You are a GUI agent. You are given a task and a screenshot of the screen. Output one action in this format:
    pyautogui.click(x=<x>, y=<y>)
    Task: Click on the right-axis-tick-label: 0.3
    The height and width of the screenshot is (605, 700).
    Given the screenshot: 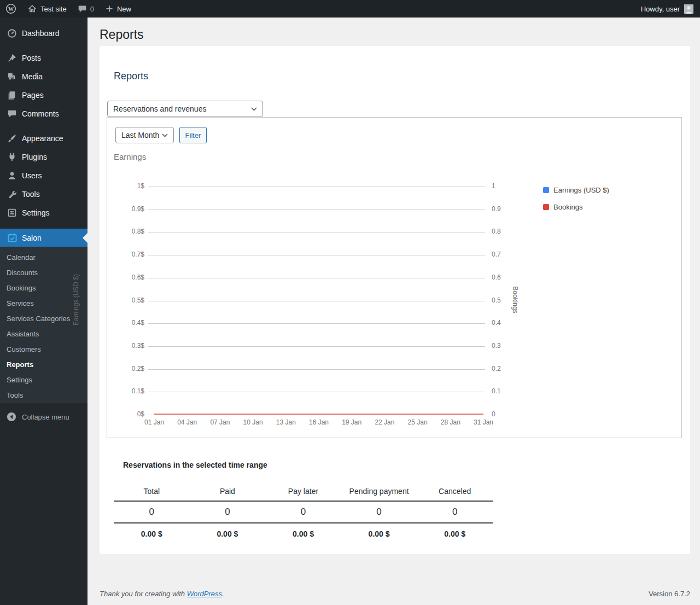 What is the action you would take?
    pyautogui.click(x=508, y=346)
    